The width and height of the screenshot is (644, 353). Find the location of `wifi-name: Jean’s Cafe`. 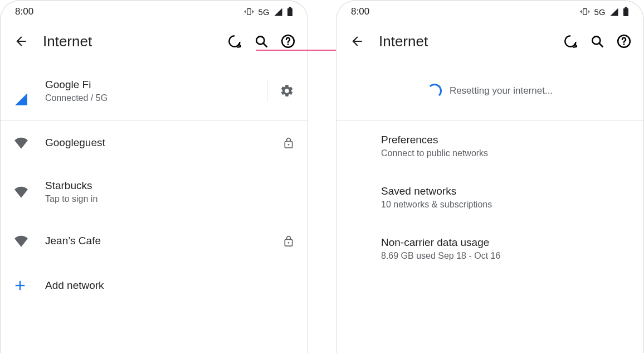

wifi-name: Jean’s Cafe is located at coordinates (164, 241).